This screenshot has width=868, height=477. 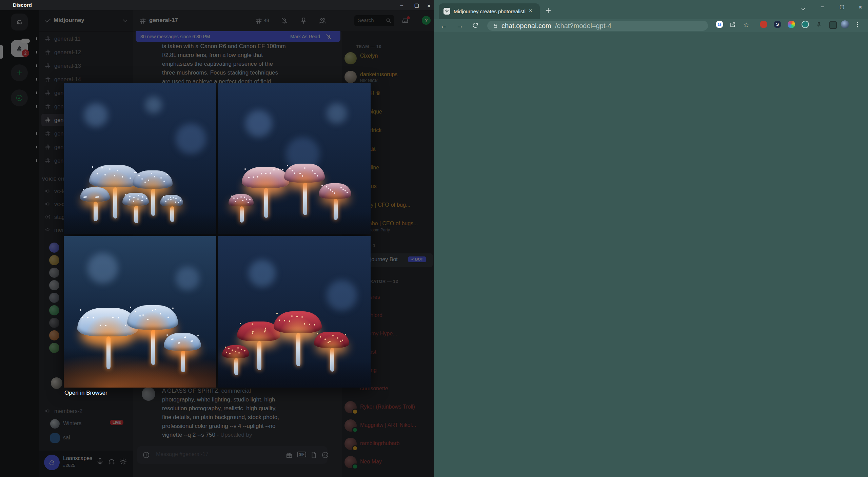 I want to click on browser-minimize-button: −, so click(x=823, y=7).